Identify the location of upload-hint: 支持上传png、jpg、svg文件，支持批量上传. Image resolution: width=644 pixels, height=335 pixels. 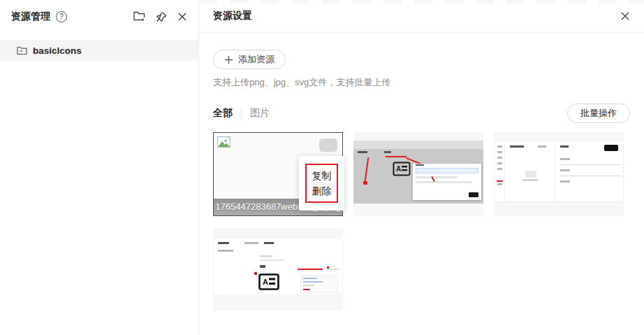
(422, 83).